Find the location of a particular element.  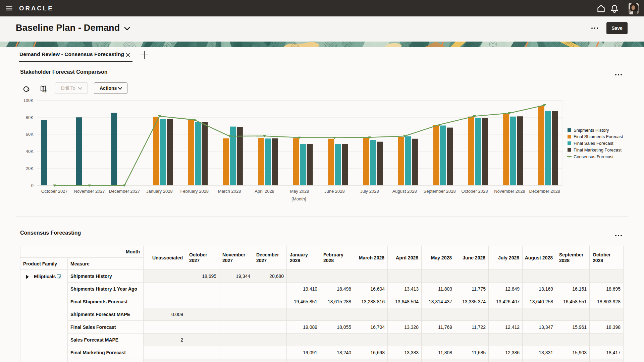

svg-text: 20K is located at coordinates (30, 168).